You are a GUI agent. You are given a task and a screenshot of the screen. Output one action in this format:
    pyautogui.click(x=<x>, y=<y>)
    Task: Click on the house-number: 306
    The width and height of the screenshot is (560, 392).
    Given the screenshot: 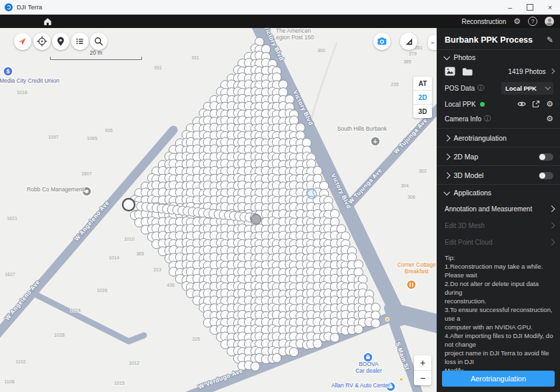 What is the action you would take?
    pyautogui.click(x=411, y=197)
    